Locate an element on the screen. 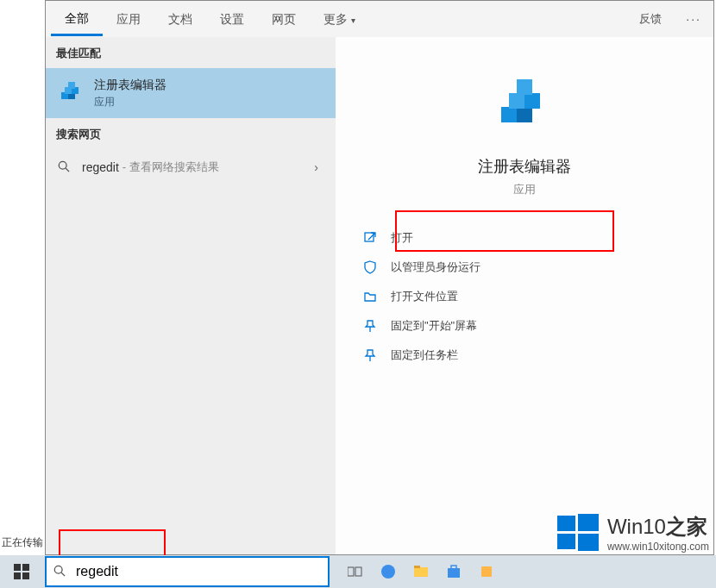 The image size is (716, 588). action-open: 打开 is located at coordinates (537, 238).